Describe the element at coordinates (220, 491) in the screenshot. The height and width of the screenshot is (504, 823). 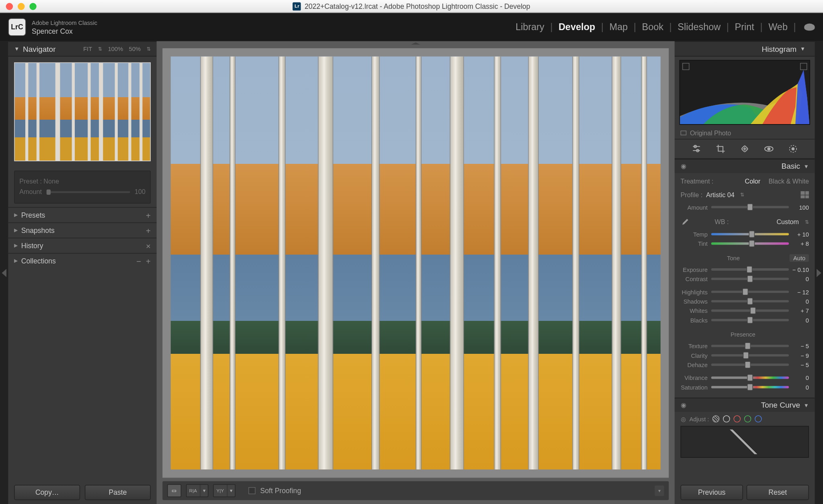
I see `before-after-button: Y|Y` at that location.